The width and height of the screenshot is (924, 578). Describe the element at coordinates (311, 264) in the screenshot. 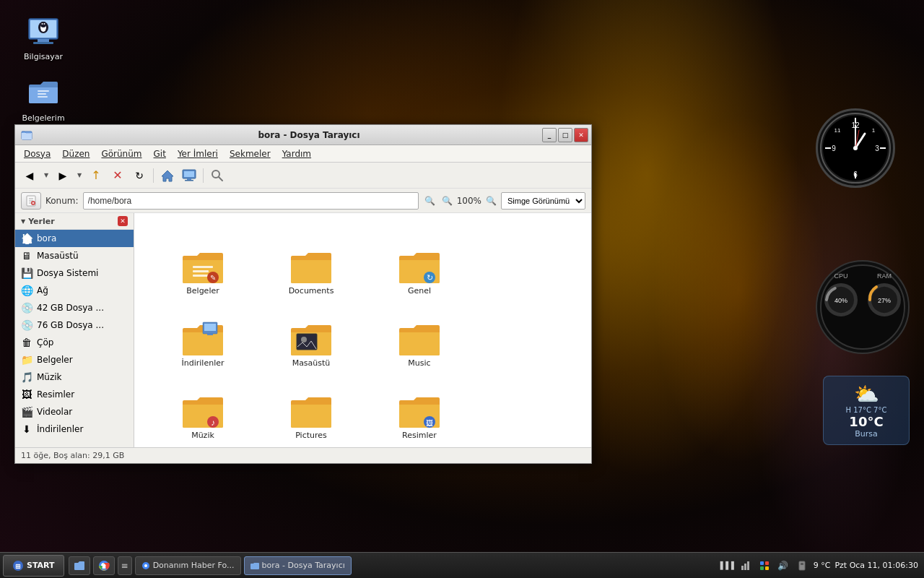

I see `file-icon-documents: Documents` at that location.